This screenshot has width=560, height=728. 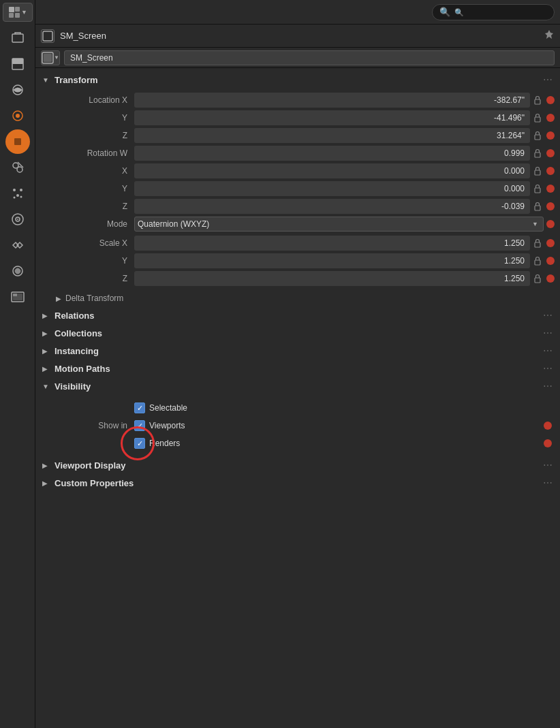 I want to click on rotation-w-row: Rotation W 0.999, so click(x=298, y=153).